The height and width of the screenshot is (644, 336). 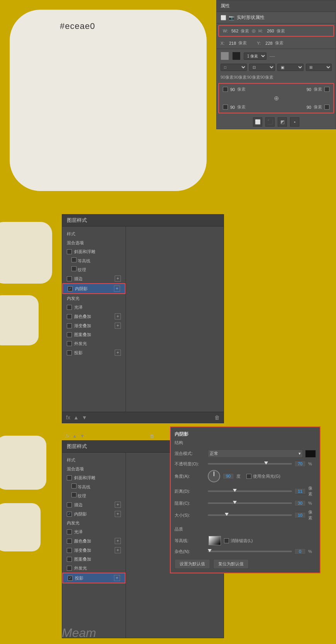 I want to click on gradient-overlay-item: 渐变叠加 +, so click(x=94, y=326).